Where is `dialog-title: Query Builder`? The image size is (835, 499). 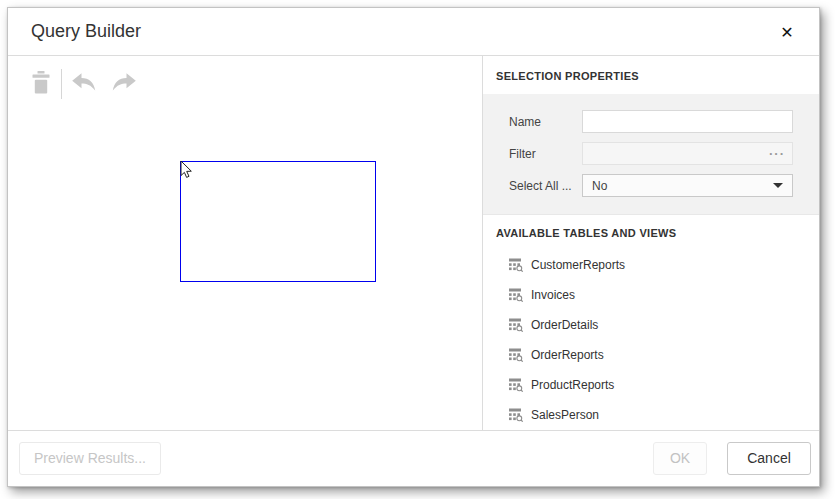
dialog-title: Query Builder is located at coordinates (86, 32).